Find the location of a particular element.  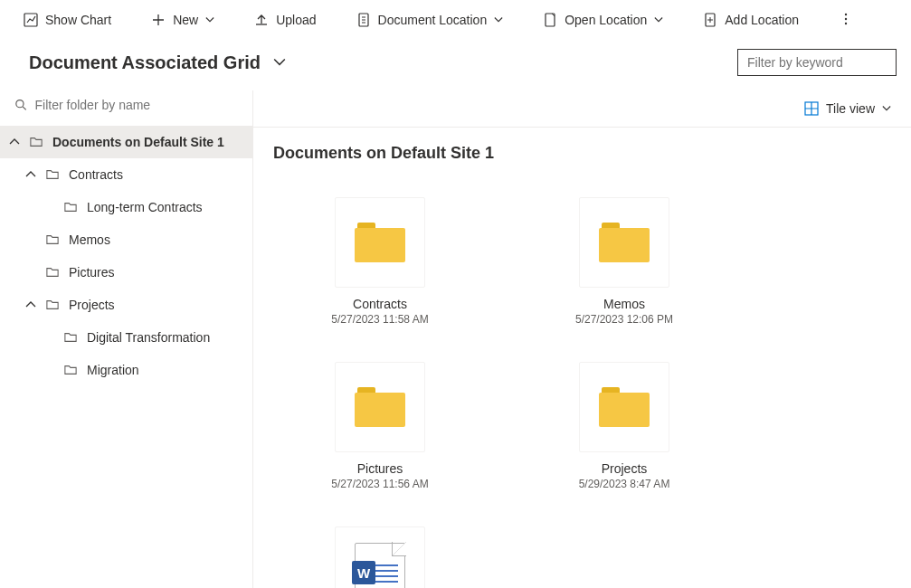

open-location-label: Open Location is located at coordinates (606, 20).